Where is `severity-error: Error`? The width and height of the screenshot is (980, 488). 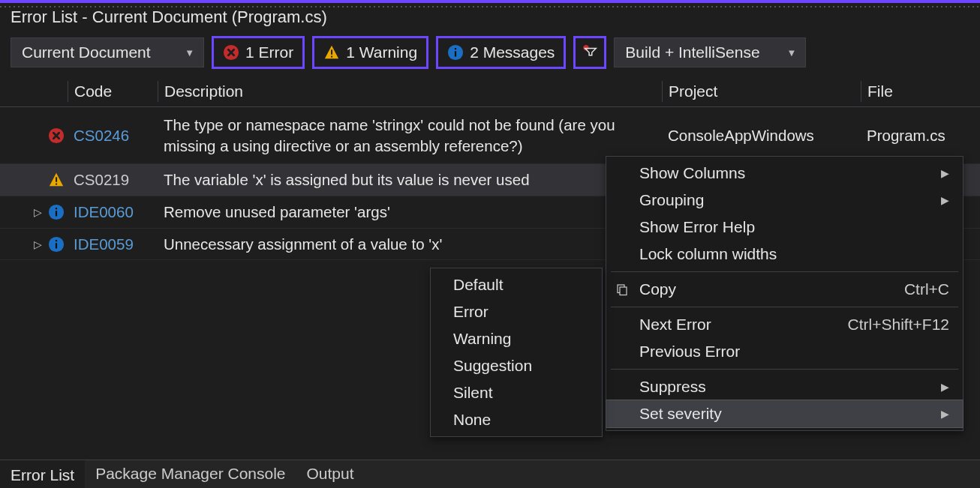
severity-error: Error is located at coordinates (516, 312).